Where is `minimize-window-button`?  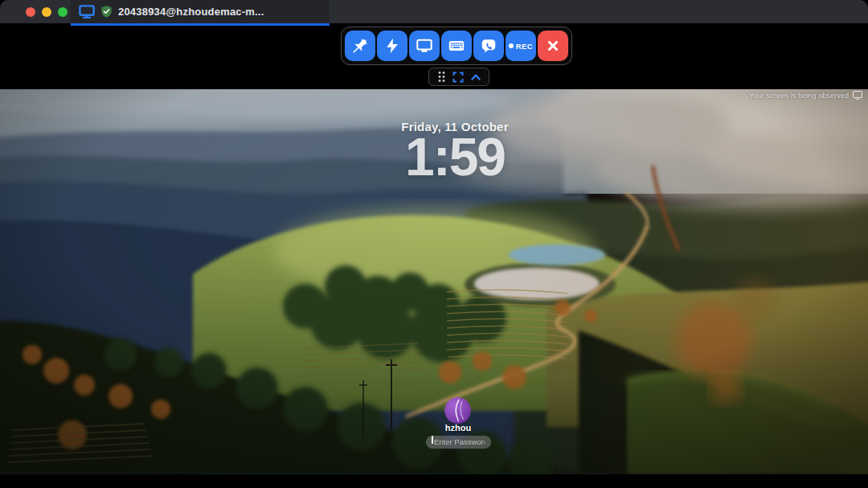
minimize-window-button is located at coordinates (47, 12).